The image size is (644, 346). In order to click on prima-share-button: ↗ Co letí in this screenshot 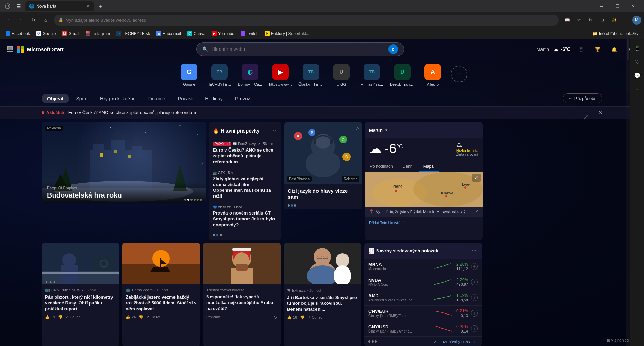, I will do `click(154, 317)`.